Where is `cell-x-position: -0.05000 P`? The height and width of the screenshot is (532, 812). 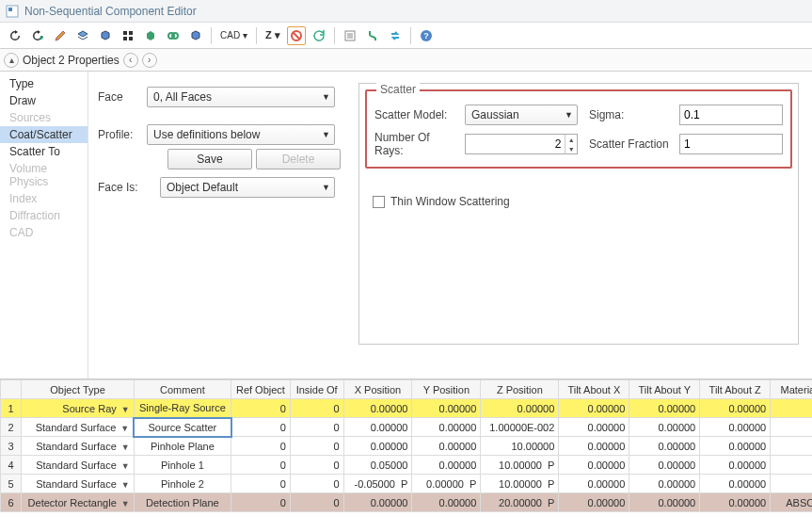
cell-x-position: -0.05000 P is located at coordinates (378, 484).